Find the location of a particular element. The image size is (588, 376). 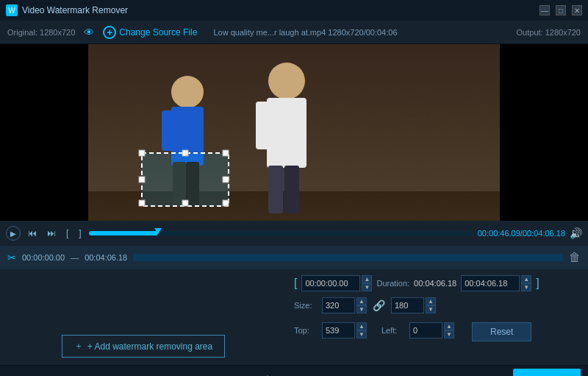

left-label: Left: is located at coordinates (392, 330).